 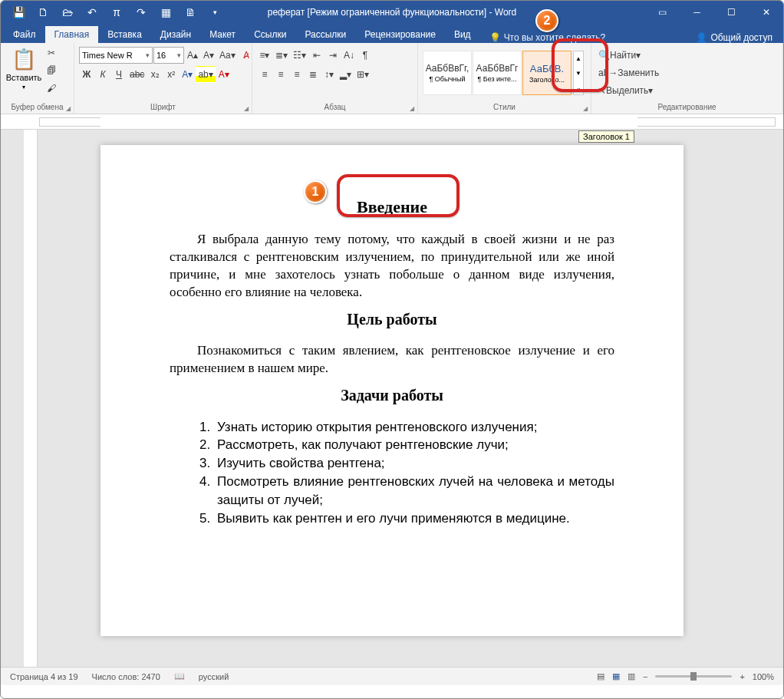 What do you see at coordinates (325, 35) in the screenshot?
I see `tab-mailings: Рассылки` at bounding box center [325, 35].